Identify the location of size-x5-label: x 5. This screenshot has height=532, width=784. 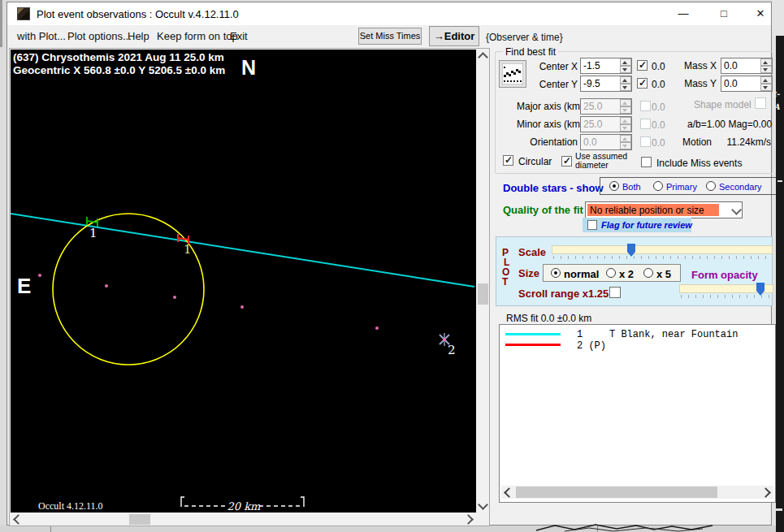
(664, 275).